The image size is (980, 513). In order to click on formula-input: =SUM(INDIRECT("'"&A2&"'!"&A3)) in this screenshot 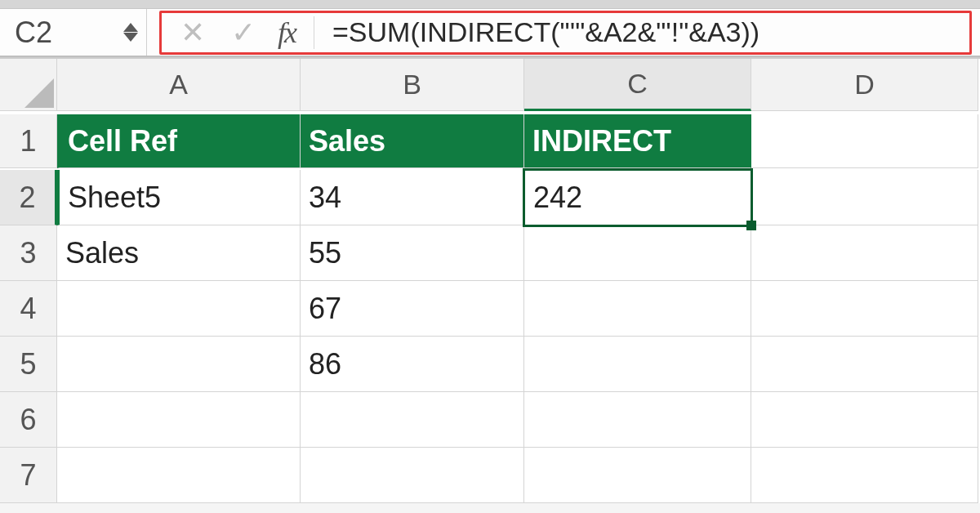, I will do `click(648, 33)`.